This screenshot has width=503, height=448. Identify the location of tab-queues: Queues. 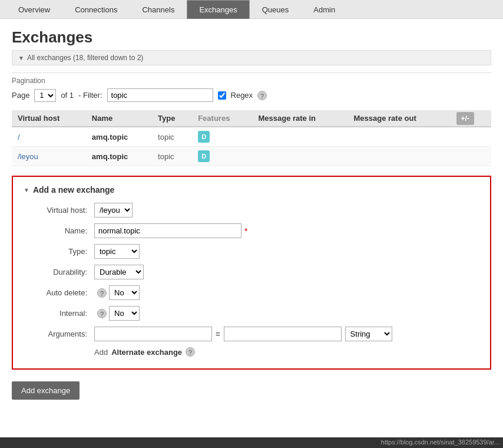
(276, 9).